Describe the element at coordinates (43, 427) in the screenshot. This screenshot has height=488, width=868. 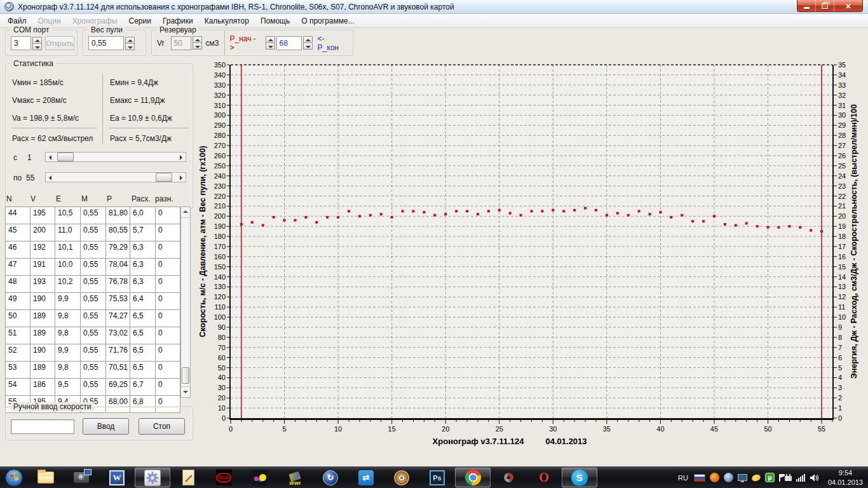
I see `speed-input` at that location.